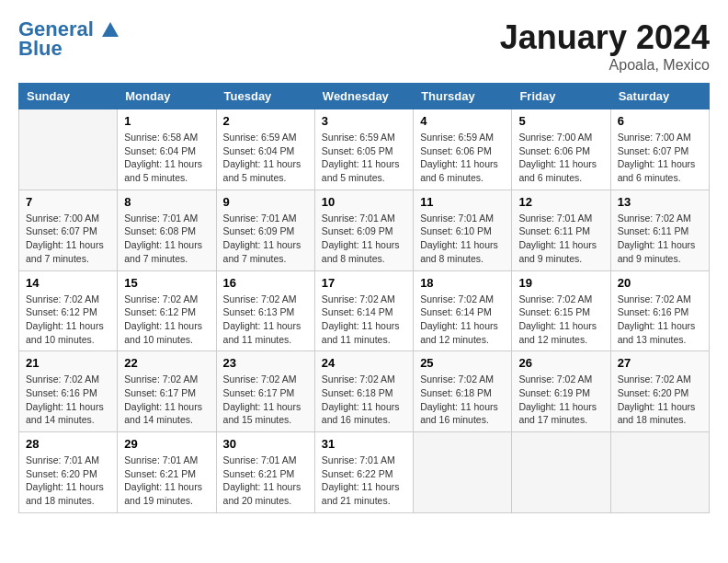 This screenshot has width=728, height=563. Describe the element at coordinates (660, 239) in the screenshot. I see `day-info: Sunrise: 7:02 AMSunset: 6:11 PMDaylight:…` at that location.